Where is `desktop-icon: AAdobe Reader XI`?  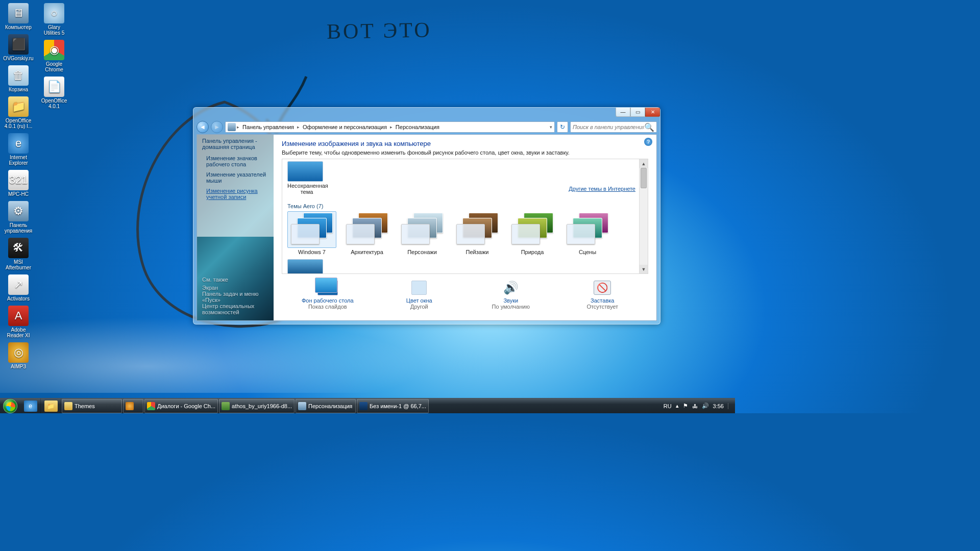
desktop-icon: AAdobe Reader XI is located at coordinates (18, 322).